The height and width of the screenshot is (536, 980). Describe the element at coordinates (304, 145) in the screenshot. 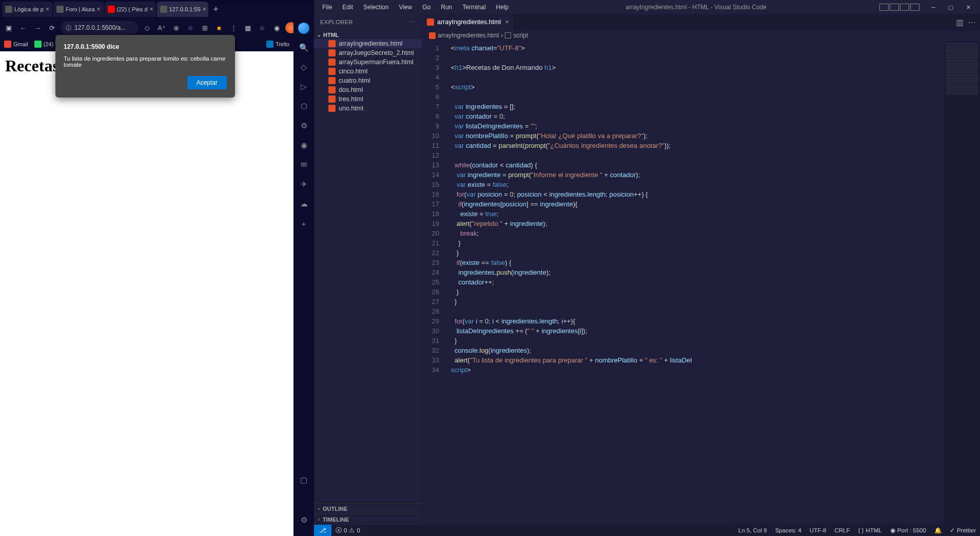

I see `tools-icon: ◉` at that location.